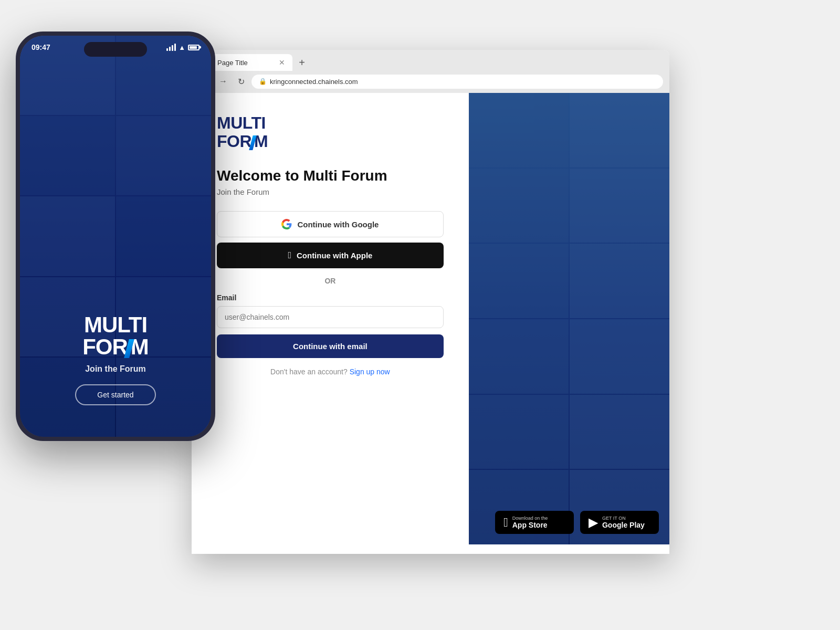  I want to click on logo-text: MULTI FORM, so click(330, 132).